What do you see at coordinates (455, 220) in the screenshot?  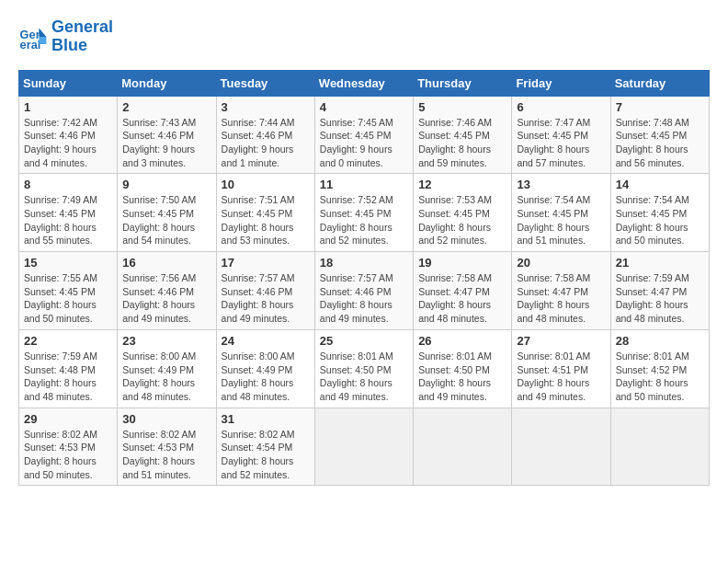 I see `day-info: Sunrise: 7:53 AMSunset: 4:45 PMDaylight:…` at bounding box center [455, 220].